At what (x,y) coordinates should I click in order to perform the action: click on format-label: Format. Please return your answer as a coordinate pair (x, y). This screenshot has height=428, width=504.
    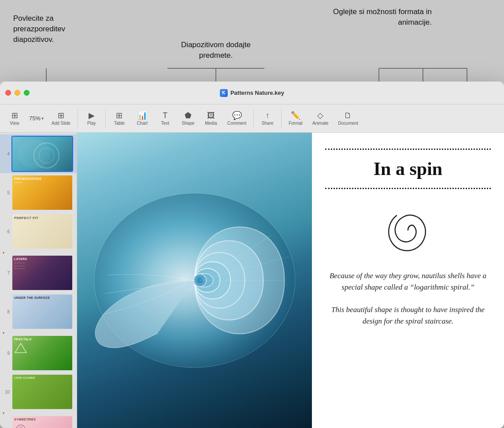
    Looking at the image, I should click on (296, 123).